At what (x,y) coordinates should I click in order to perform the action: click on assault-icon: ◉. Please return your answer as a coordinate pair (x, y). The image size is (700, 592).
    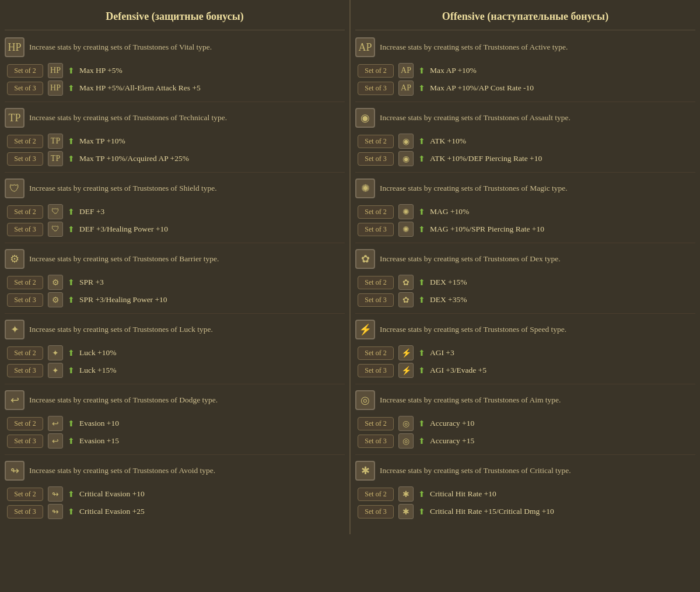
    Looking at the image, I should click on (365, 118).